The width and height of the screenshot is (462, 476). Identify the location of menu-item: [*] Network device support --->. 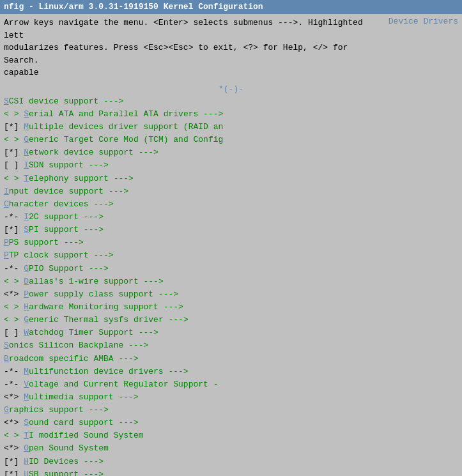
(231, 153).